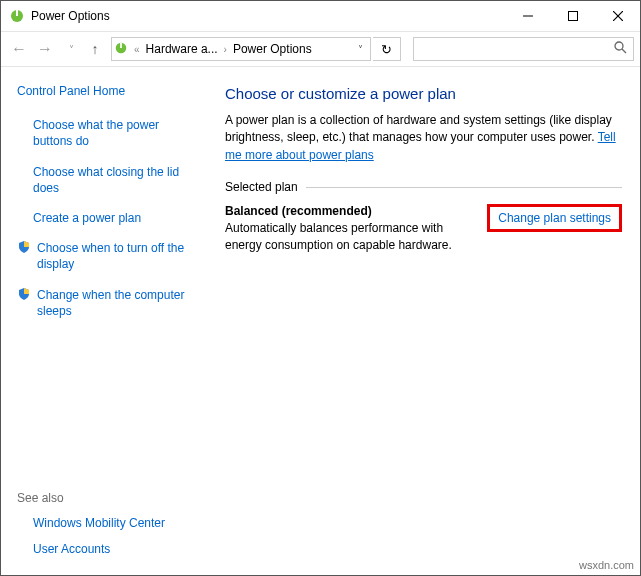 This screenshot has height=576, width=641. What do you see at coordinates (241, 49) in the screenshot?
I see `address-bar: « Hardware a... › Power Options ˅` at bounding box center [241, 49].